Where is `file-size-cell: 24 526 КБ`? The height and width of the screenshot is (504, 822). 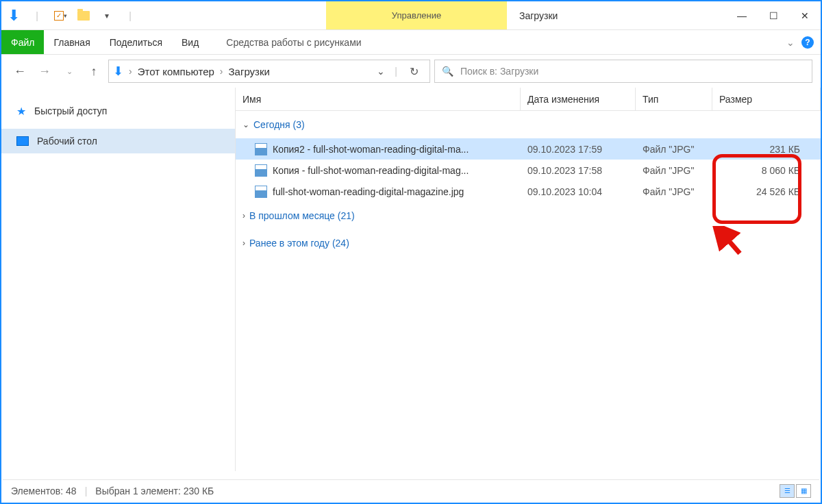 file-size-cell: 24 526 КБ is located at coordinates (767, 192).